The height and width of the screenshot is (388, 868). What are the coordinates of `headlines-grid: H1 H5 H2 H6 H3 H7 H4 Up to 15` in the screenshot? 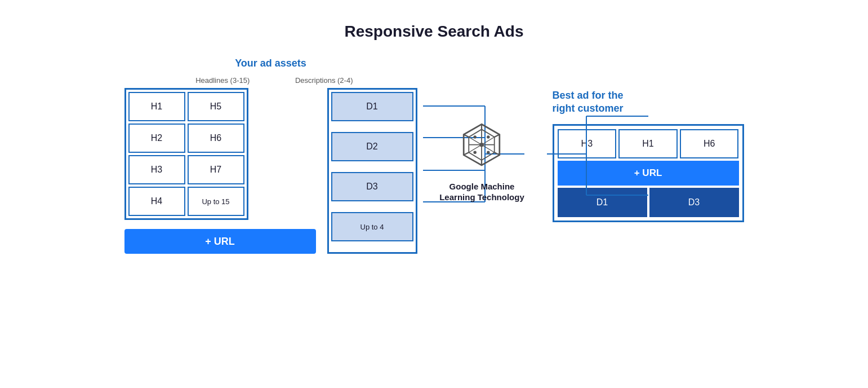 It's located at (186, 154).